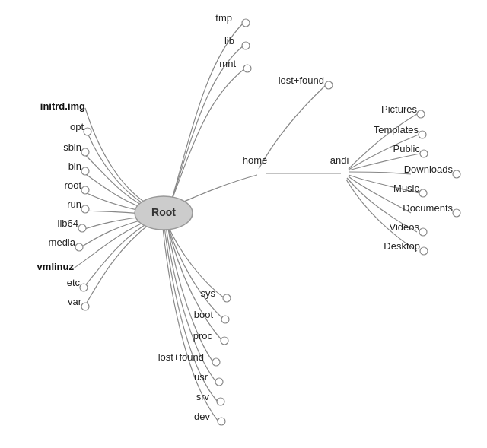 Image resolution: width=487 pixels, height=448 pixels. What do you see at coordinates (85, 307) in the screenshot?
I see `node-var` at bounding box center [85, 307].